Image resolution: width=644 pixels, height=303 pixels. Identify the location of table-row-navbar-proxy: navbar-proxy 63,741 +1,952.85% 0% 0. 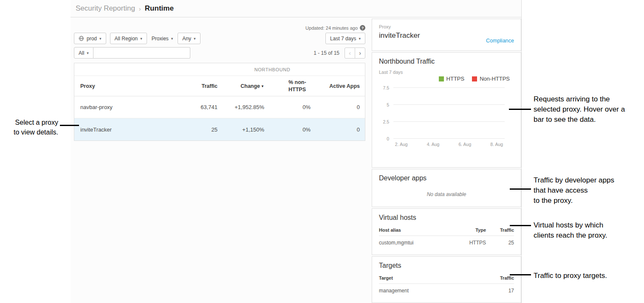
(220, 107).